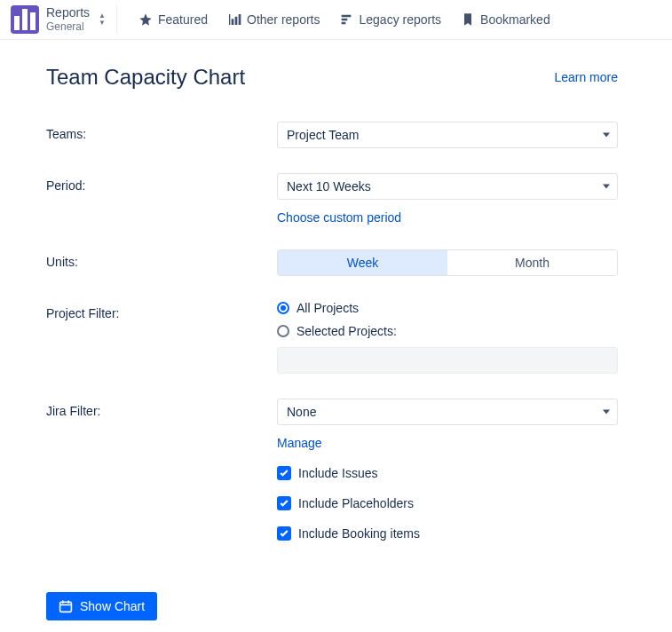 The image size is (672, 632). Describe the element at coordinates (283, 308) in the screenshot. I see `radio-all-projects-input` at that location.